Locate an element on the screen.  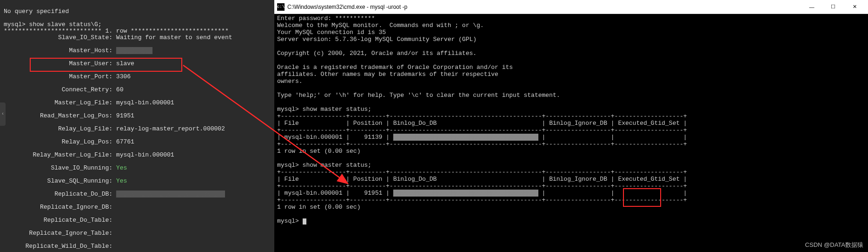
val-master-log-file: mysql-bin.000001 is located at coordinates (145, 102).